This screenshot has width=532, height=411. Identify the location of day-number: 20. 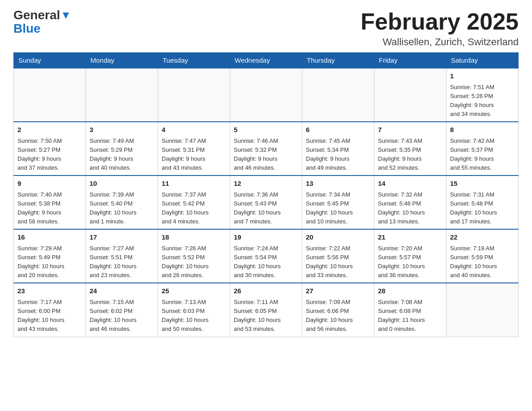
(338, 237).